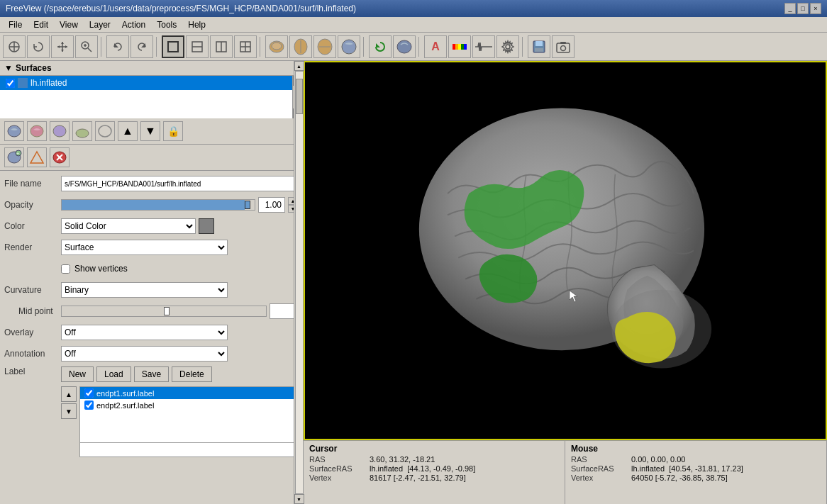 This screenshot has width=827, height=504. Describe the element at coordinates (113, 374) in the screenshot. I see `label-load-button: Load` at that location.